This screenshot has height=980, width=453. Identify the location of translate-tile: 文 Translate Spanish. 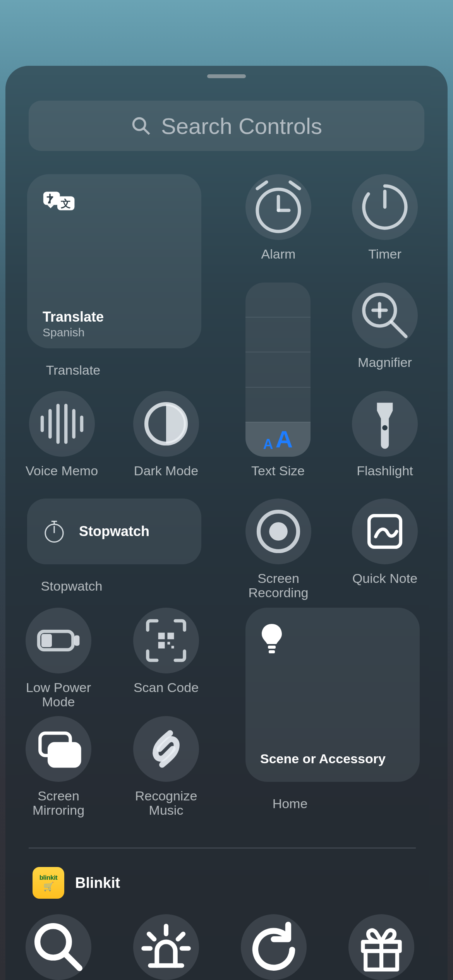
(114, 261).